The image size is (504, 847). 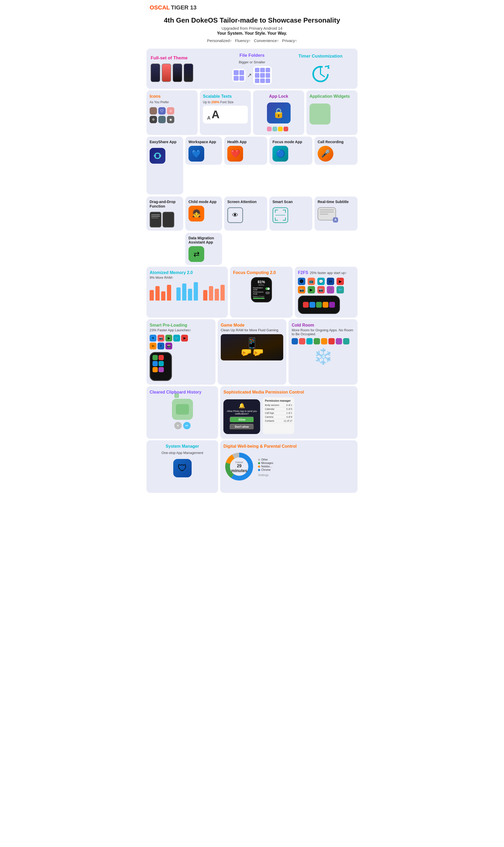 I want to click on fc-bar, so click(x=259, y=298).